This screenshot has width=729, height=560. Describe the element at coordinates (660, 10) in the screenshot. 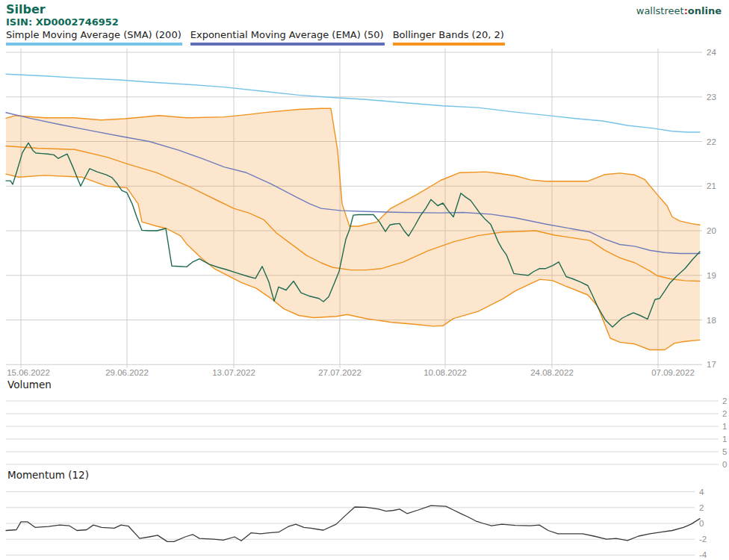

I see `logo-part1: wallstreet` at that location.